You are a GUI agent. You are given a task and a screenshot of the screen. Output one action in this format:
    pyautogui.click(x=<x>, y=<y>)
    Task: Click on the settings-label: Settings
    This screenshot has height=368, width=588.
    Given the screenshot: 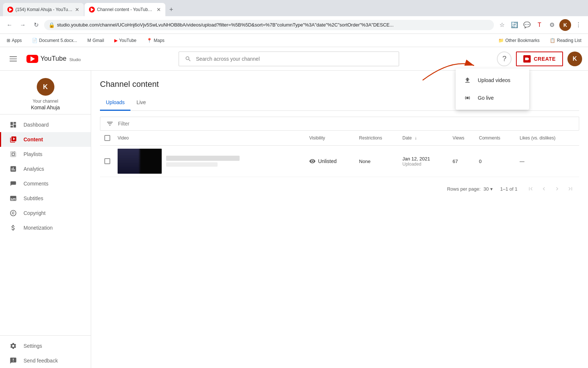 What is the action you would take?
    pyautogui.click(x=33, y=346)
    